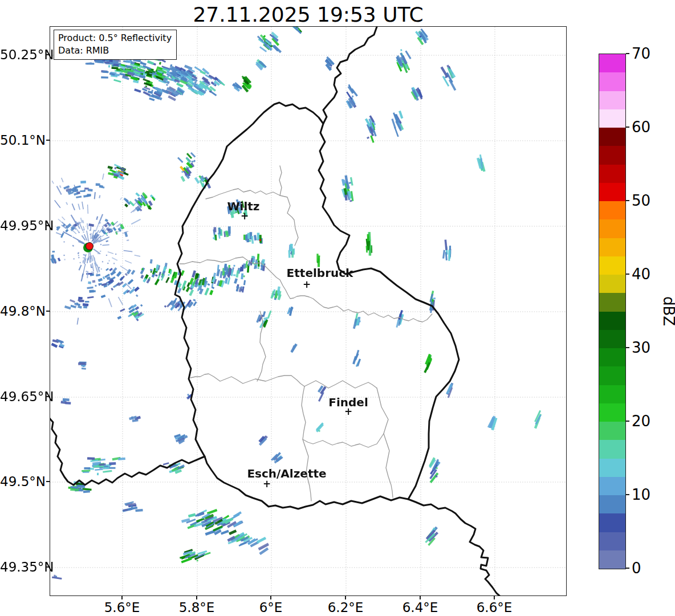  What do you see at coordinates (90, 246) in the screenshot?
I see `radar-site-dot-icon` at bounding box center [90, 246].